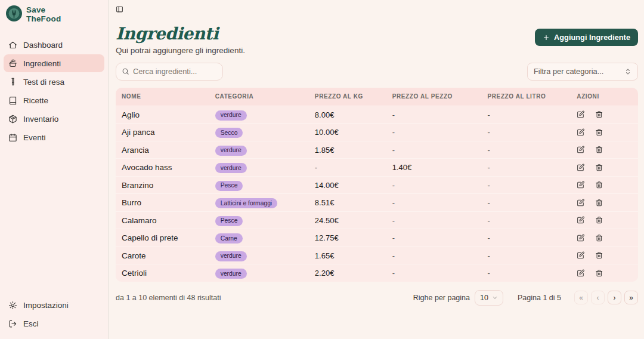 This screenshot has height=339, width=644. What do you see at coordinates (539, 298) in the screenshot?
I see `page-indicator: Pagina 1 di 5` at bounding box center [539, 298].